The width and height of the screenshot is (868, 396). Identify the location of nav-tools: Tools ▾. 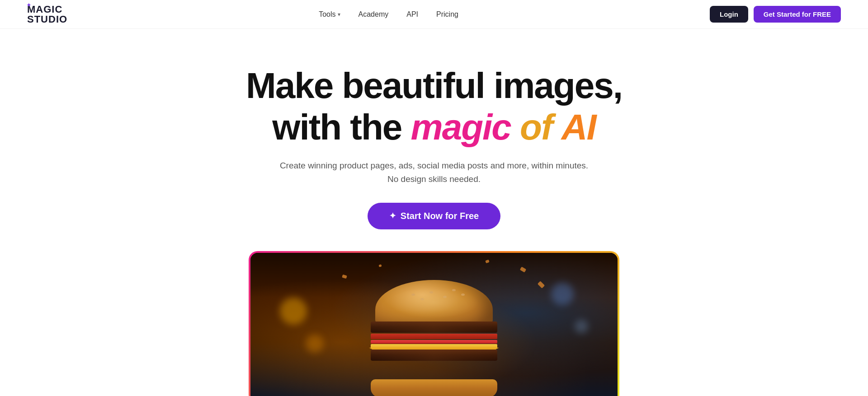
(329, 14).